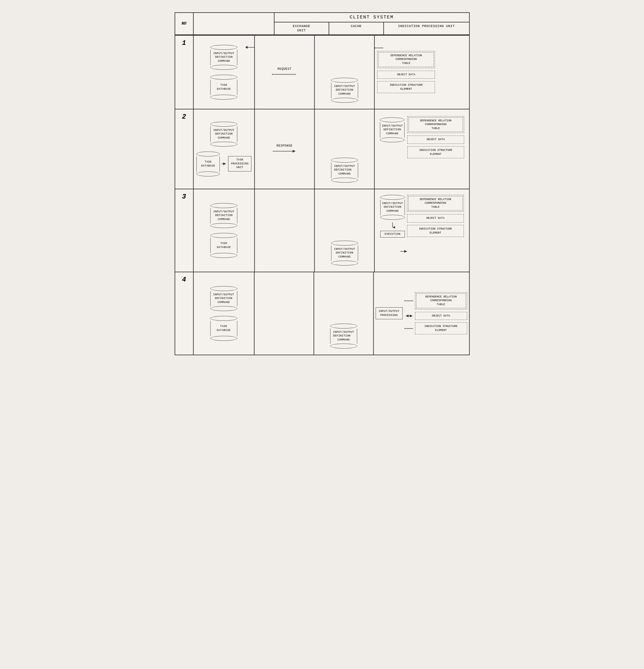  Describe the element at coordinates (435, 203) in the screenshot. I see `row3-dep-rel-outer: DEPENDENCE RELATIONCORRESPONDINGTABLE` at that location.